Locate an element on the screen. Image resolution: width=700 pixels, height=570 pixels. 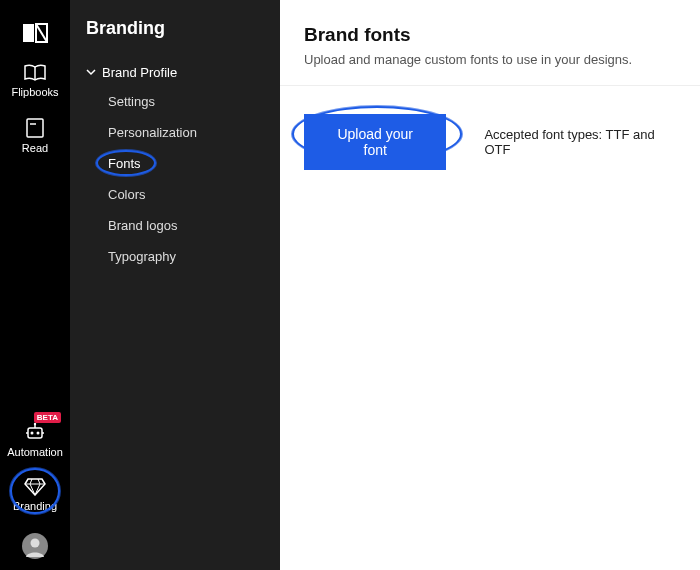
chevron-down-icon is located at coordinates (91, 72).